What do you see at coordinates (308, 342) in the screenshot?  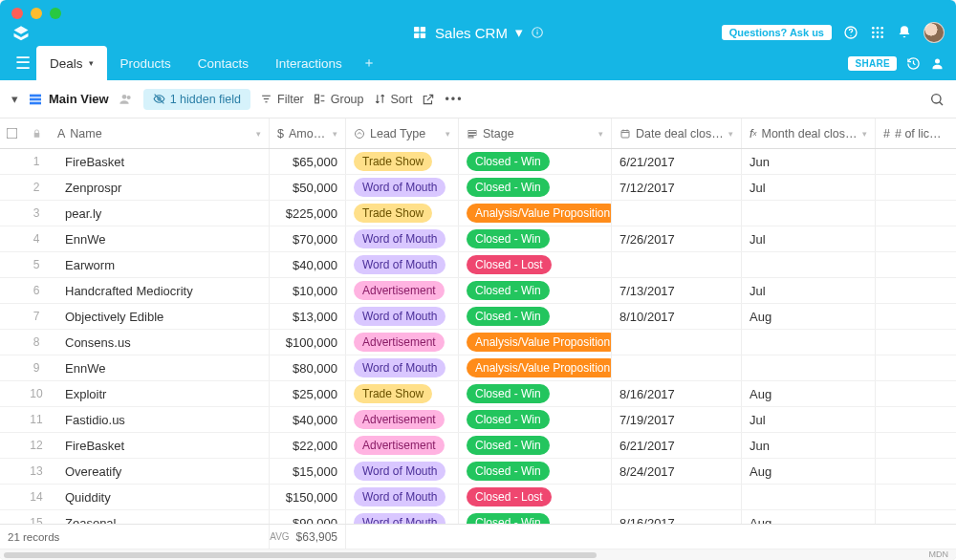 I see `cell-amount: $100,000` at bounding box center [308, 342].